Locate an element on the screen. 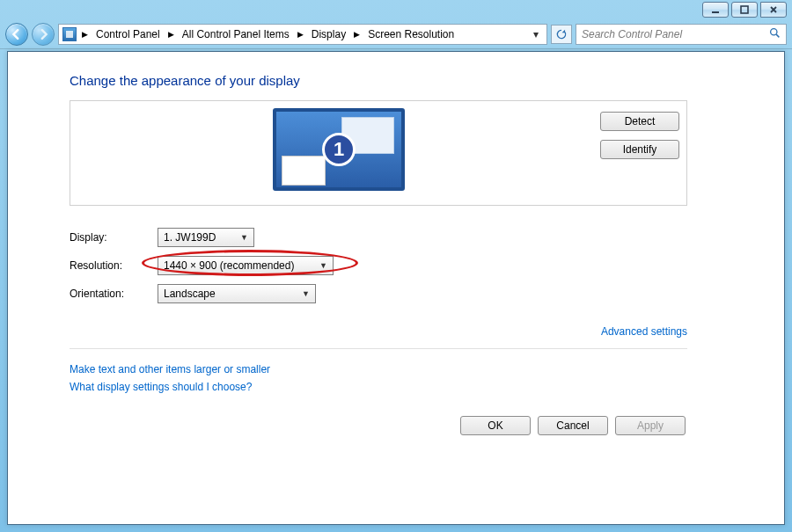  forward-button is located at coordinates (43, 34).